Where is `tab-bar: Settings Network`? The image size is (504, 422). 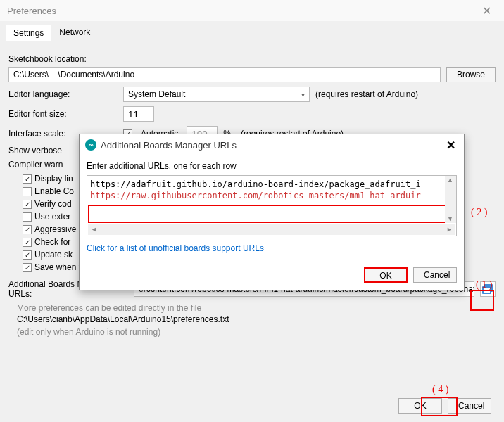 tab-bar: Settings Network is located at coordinates (252, 32).